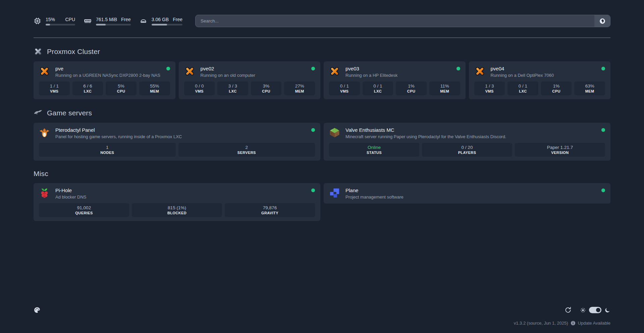 The width and height of the screenshot is (644, 333). What do you see at coordinates (395, 21) in the screenshot?
I see `search-input` at bounding box center [395, 21].